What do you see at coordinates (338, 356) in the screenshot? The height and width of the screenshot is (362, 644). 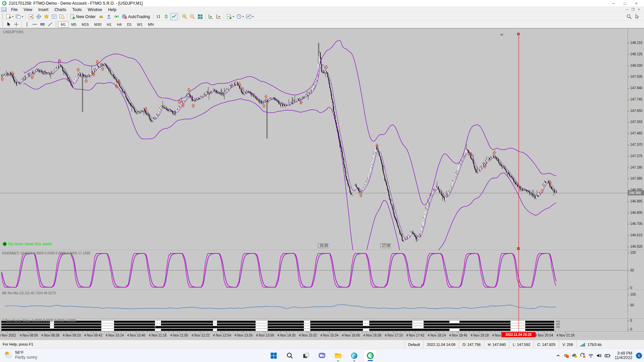 I see `file-explorer-button` at bounding box center [338, 356].